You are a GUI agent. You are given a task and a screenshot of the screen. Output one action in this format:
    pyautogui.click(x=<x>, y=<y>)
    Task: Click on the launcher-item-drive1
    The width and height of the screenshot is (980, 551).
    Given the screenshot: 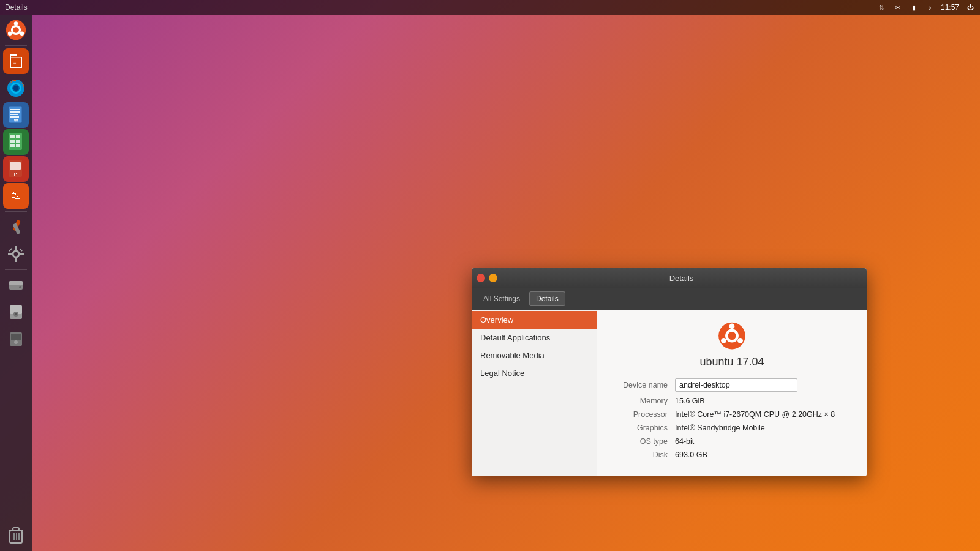 What is the action you would take?
    pyautogui.click(x=16, y=285)
    